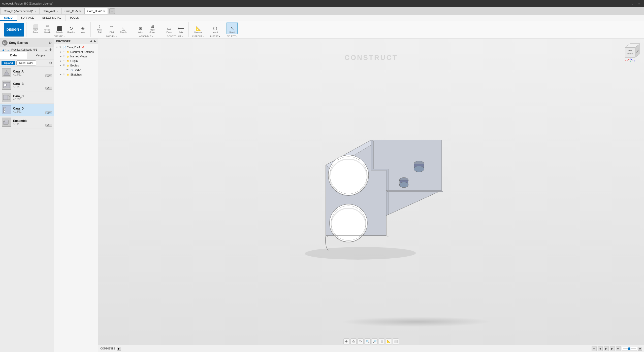 Image resolution: width=644 pixels, height=352 pixels. What do you see at coordinates (396, 341) in the screenshot?
I see `render-mode-button: ⬜` at bounding box center [396, 341].